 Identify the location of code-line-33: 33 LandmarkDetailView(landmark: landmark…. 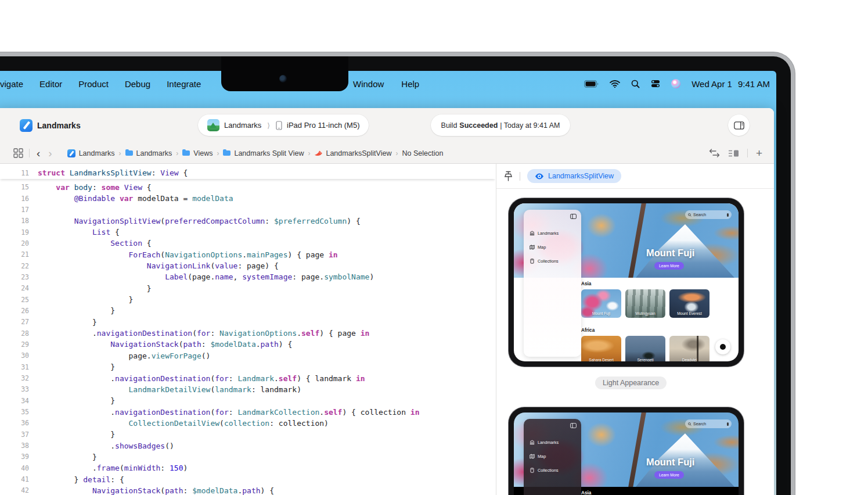
(247, 389).